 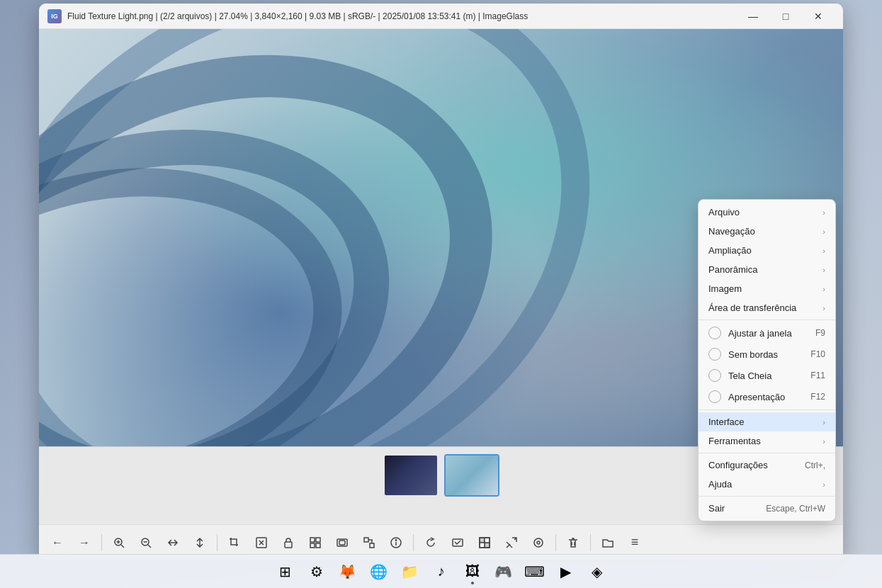 I want to click on title-bar: IG Fluid Texture Light.png | (2/2 arquiv…, so click(x=441, y=16).